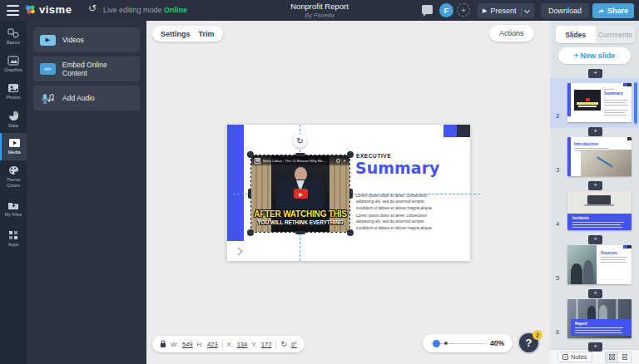 Image resolution: width=639 pixels, height=364 pixels. I want to click on lock-icon, so click(163, 344).